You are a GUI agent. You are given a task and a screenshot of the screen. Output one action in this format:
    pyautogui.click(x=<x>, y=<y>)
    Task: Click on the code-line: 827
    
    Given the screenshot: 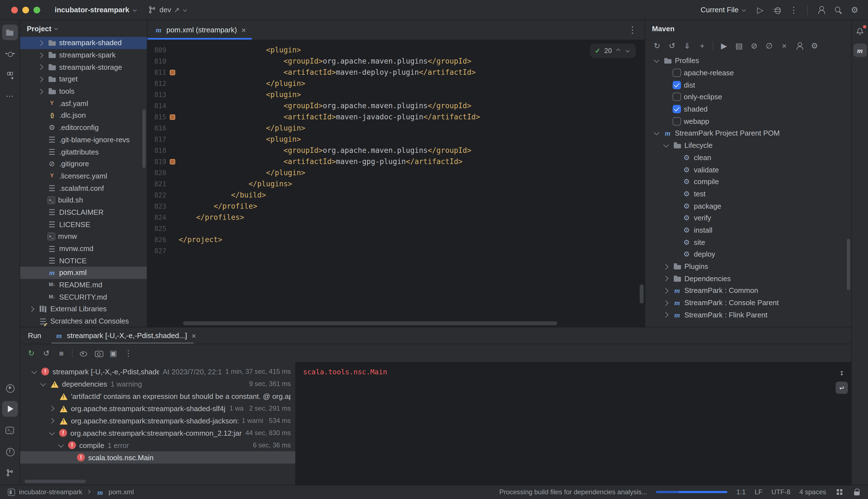 What is the action you would take?
    pyautogui.click(x=396, y=251)
    